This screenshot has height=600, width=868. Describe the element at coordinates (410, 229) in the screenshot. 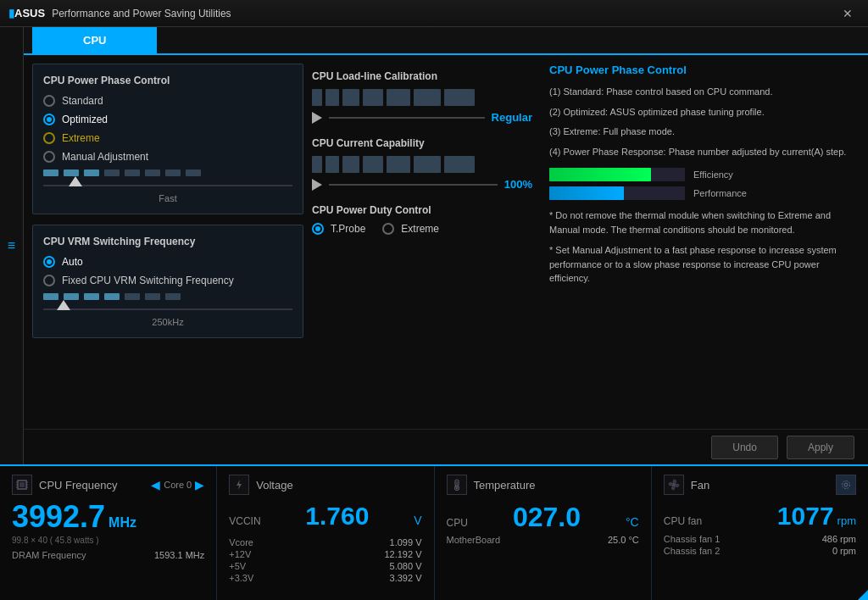

I see `radio-extreme-duty: Extreme` at that location.